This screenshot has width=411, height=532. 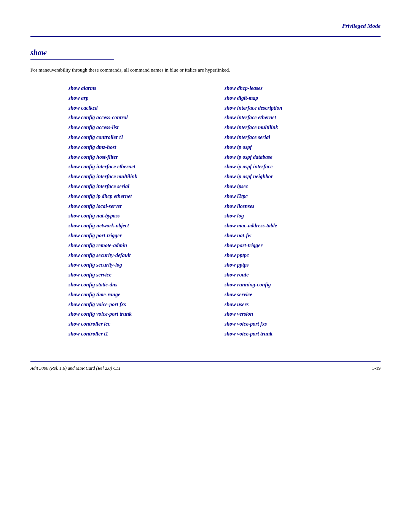 What do you see at coordinates (303, 324) in the screenshot?
I see `list-item: show voice-port fxs` at bounding box center [303, 324].